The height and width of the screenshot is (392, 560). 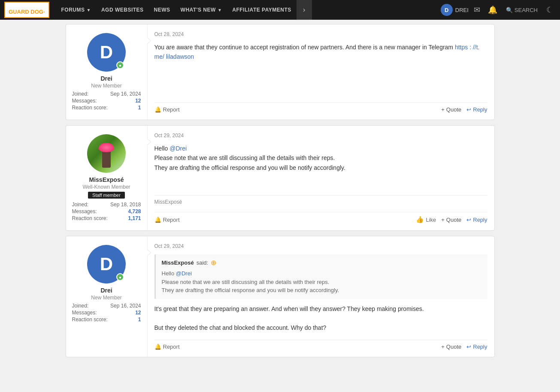 I want to click on quote-said-text-3: said:, so click(x=203, y=262).